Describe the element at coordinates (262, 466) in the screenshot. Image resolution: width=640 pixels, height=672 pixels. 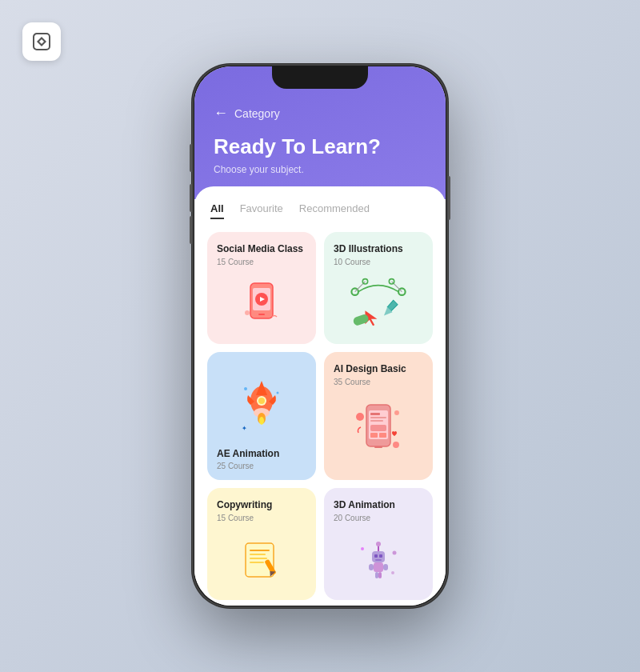
I see `card-subtitle: 25 Course` at that location.